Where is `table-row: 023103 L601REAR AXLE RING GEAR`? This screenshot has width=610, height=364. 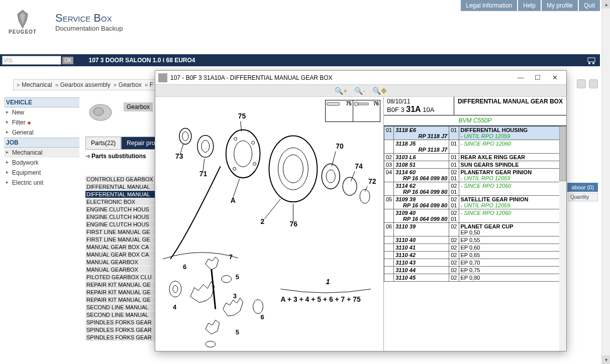 table-row: 023103 L601REAR AXLE RING GEAR is located at coordinates (475, 158).